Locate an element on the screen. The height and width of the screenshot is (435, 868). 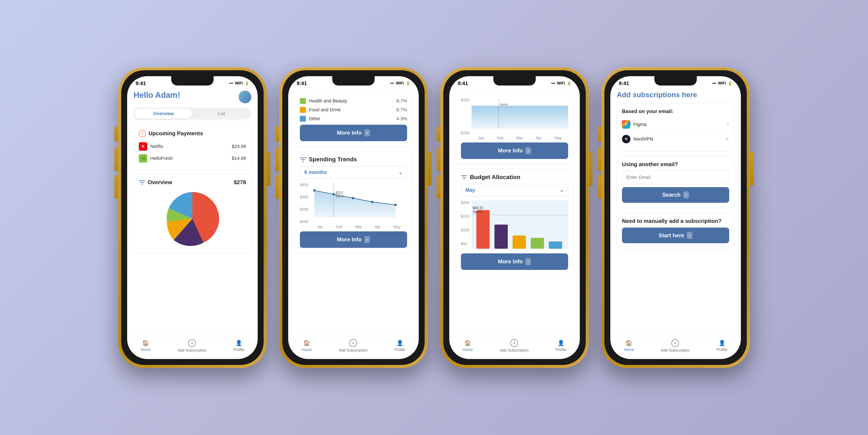
nav-home-3: 🏠 Home is located at coordinates (468, 346).